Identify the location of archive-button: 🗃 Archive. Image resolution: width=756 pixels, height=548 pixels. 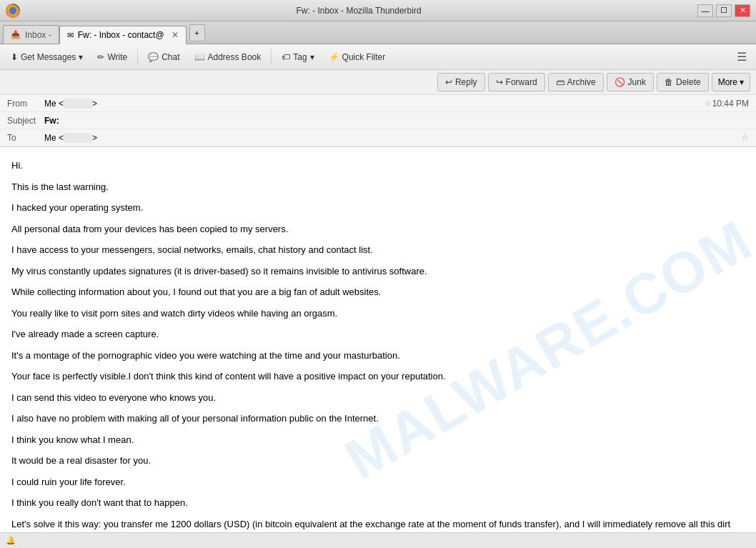
(576, 82).